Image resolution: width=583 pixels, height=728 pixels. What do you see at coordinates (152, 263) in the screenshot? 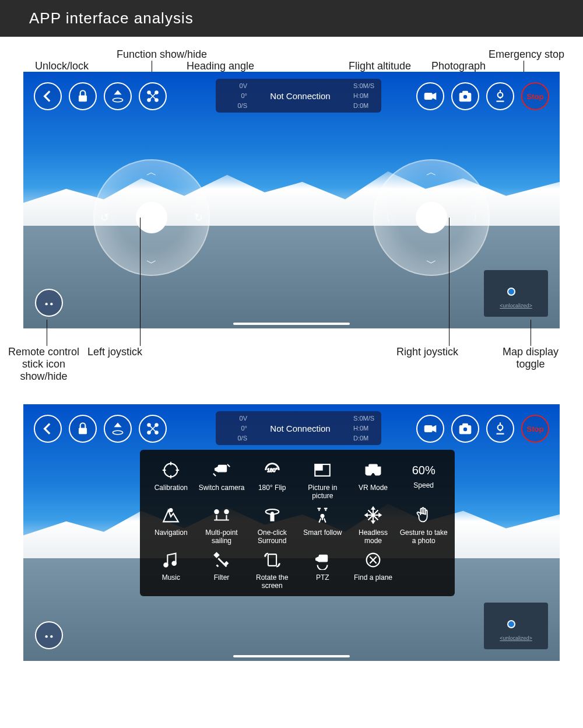
I see `chevron-down-icon: ﹀` at bounding box center [152, 263].